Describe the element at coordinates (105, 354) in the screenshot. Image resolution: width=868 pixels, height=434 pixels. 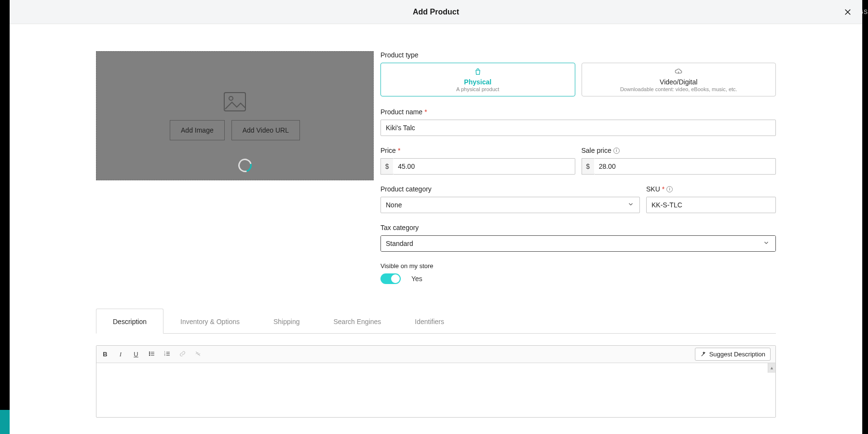
I see `bold-button: B` at that location.